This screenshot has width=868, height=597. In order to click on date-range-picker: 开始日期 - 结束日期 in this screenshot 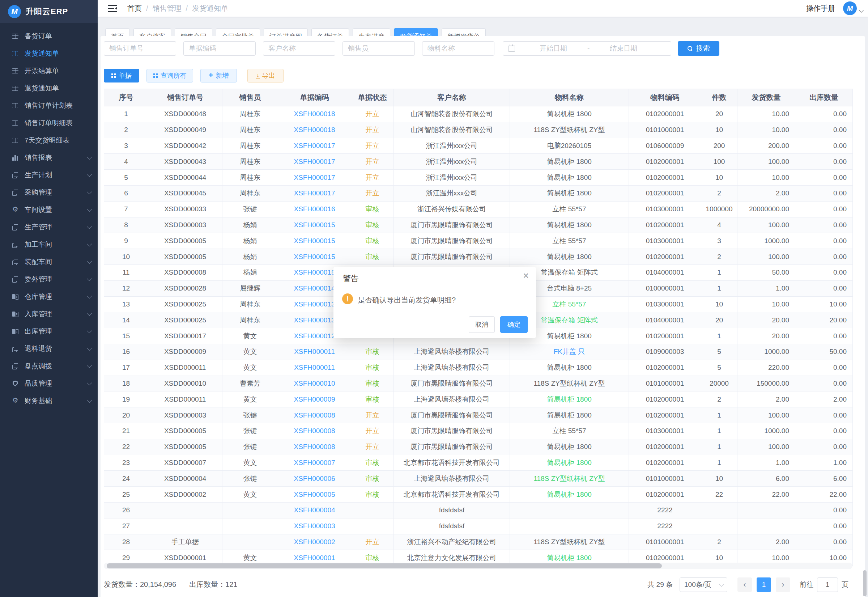, I will do `click(587, 49)`.